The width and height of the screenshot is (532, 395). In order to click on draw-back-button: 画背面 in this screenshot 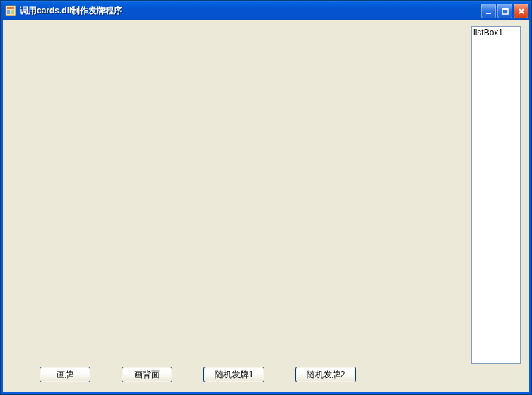, I will do `click(147, 375)`.